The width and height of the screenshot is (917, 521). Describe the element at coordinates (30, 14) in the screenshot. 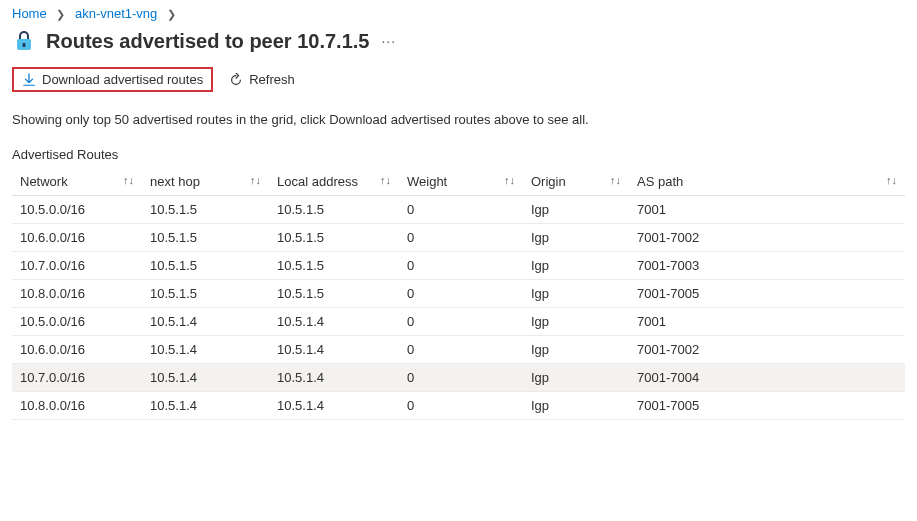

I see `breadcrumb-home: Home` at that location.